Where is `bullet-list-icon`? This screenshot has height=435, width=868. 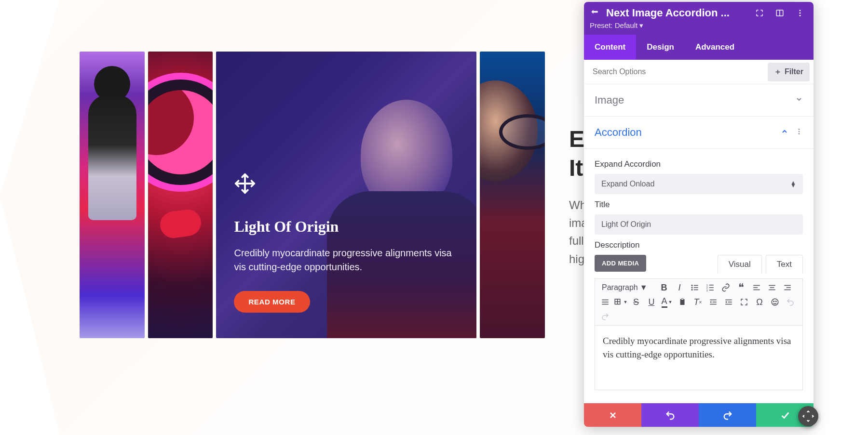
bullet-list-icon is located at coordinates (695, 288).